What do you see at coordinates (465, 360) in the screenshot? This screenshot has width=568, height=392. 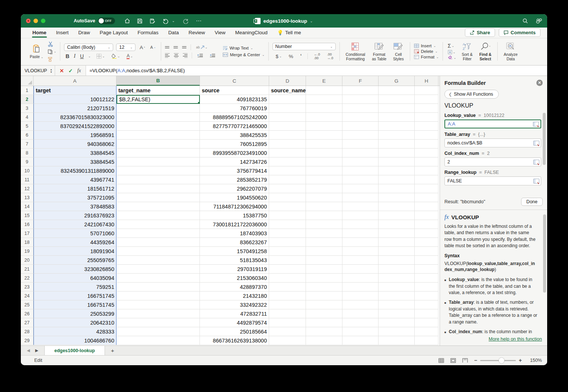 I see `page-break-view-icon` at bounding box center [465, 360].